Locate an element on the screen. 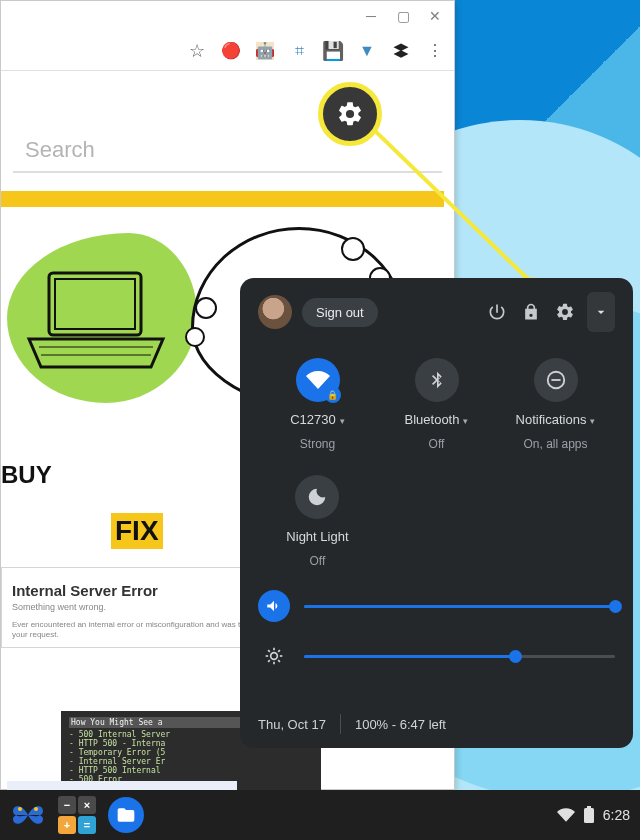 The height and width of the screenshot is (840, 640). browser-toolbar: ☆ 🔴 🤖 ⌗ 💾 ▼ ⋮ is located at coordinates (228, 51).